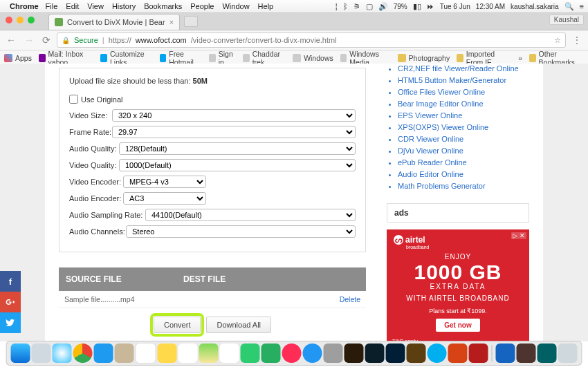 The height and width of the screenshot is (367, 588). I want to click on dock-notes-icon, so click(167, 353).